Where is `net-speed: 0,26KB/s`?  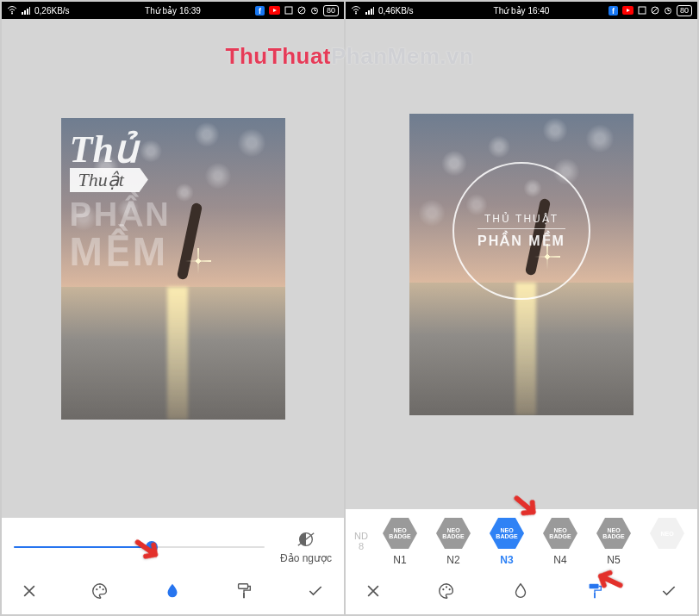
net-speed: 0,26KB/s is located at coordinates (52, 10).